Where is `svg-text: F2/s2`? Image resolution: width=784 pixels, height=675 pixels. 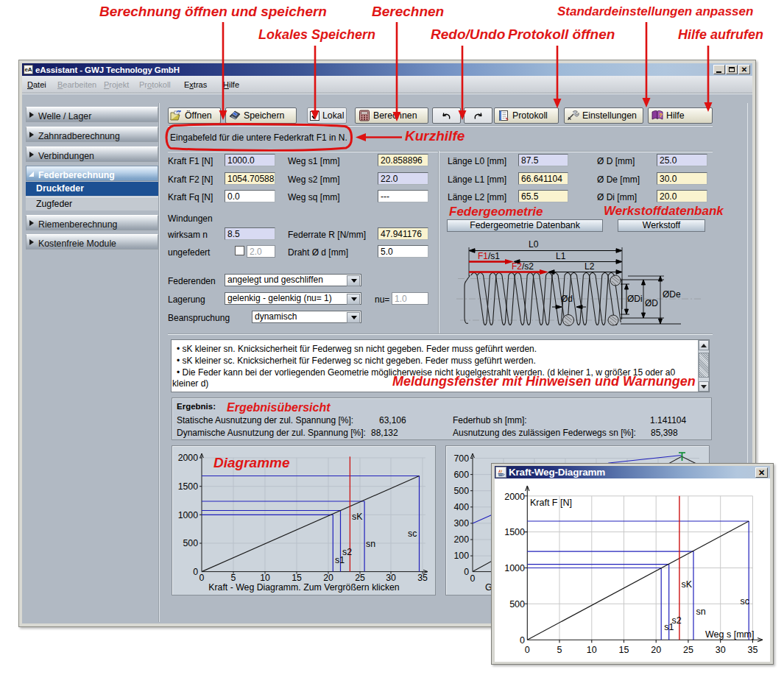
svg-text: F2/s2 is located at coordinates (523, 266).